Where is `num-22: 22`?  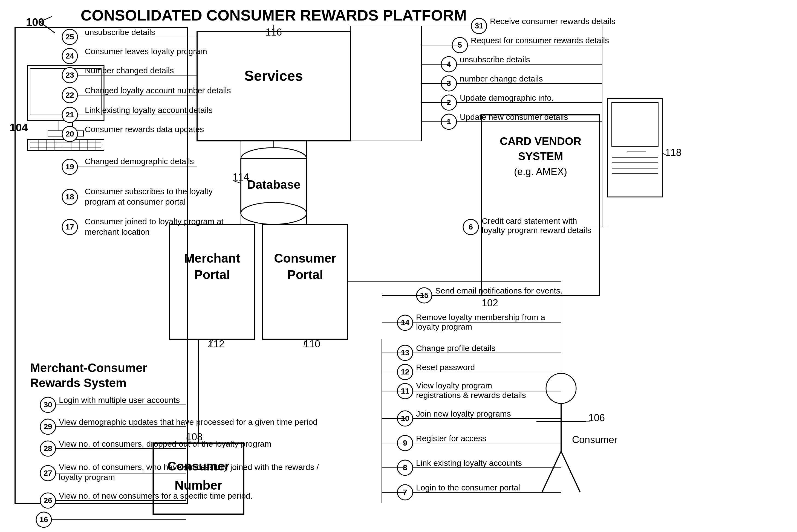 num-22: 22 is located at coordinates (70, 95).